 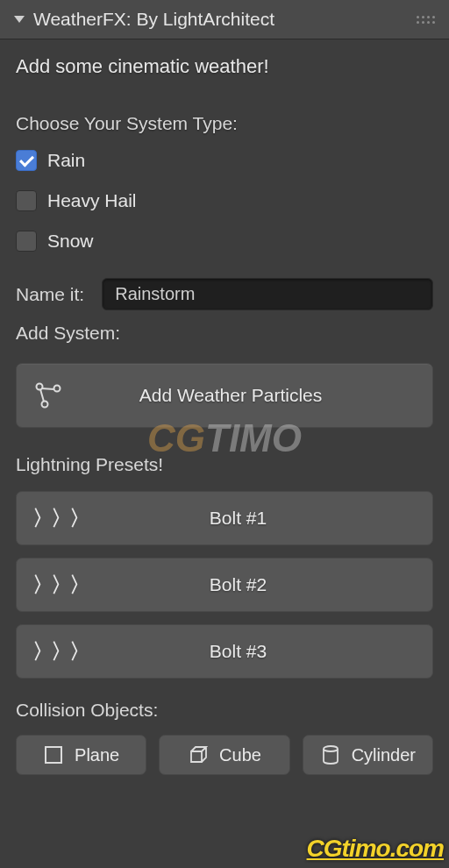 I want to click on shape-label: Plane, so click(x=96, y=756).